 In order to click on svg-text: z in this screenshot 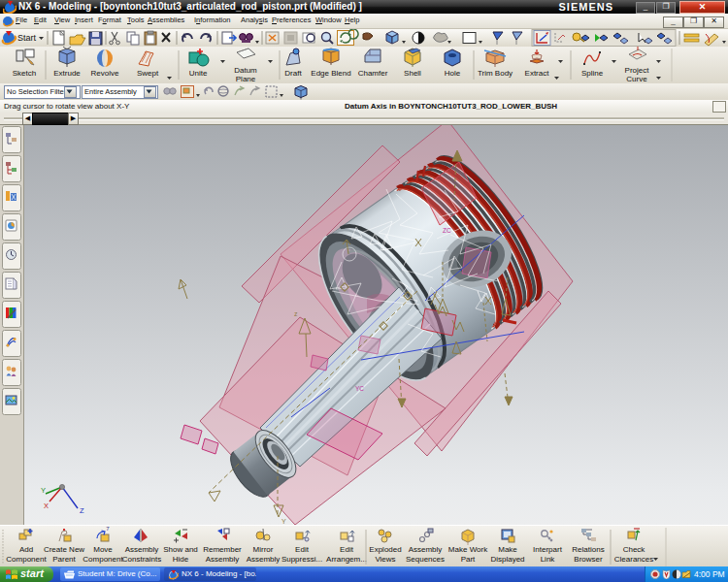, I will do `click(296, 314)`.